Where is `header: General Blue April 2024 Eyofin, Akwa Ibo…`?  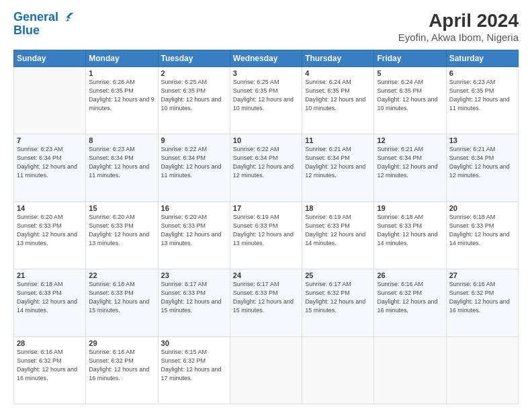
header: General Blue April 2024 Eyofin, Akwa Ibo… is located at coordinates (266, 27).